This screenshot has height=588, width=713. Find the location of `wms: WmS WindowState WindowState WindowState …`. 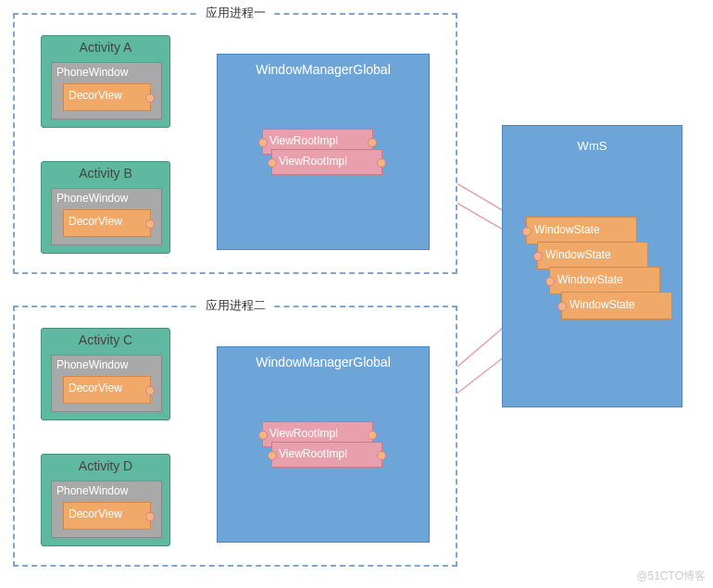

wms: WmS WindowState WindowState WindowState … is located at coordinates (593, 267).